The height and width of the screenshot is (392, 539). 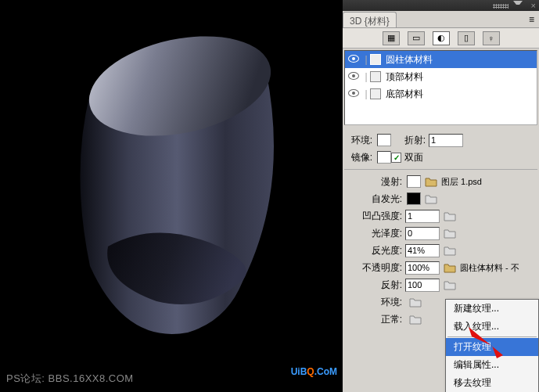 I want to click on environment-label: 环境:, so click(x=360, y=141).